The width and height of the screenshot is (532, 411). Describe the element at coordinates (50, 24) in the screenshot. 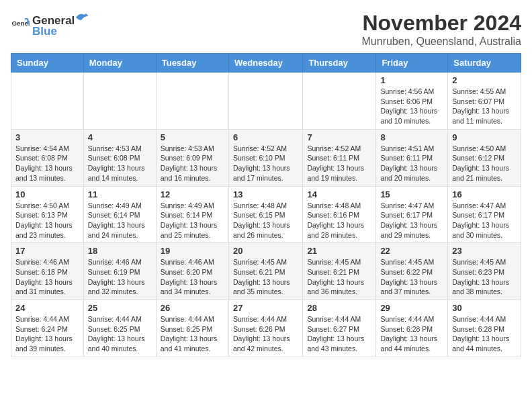

I see `logo: General General Blue` at that location.